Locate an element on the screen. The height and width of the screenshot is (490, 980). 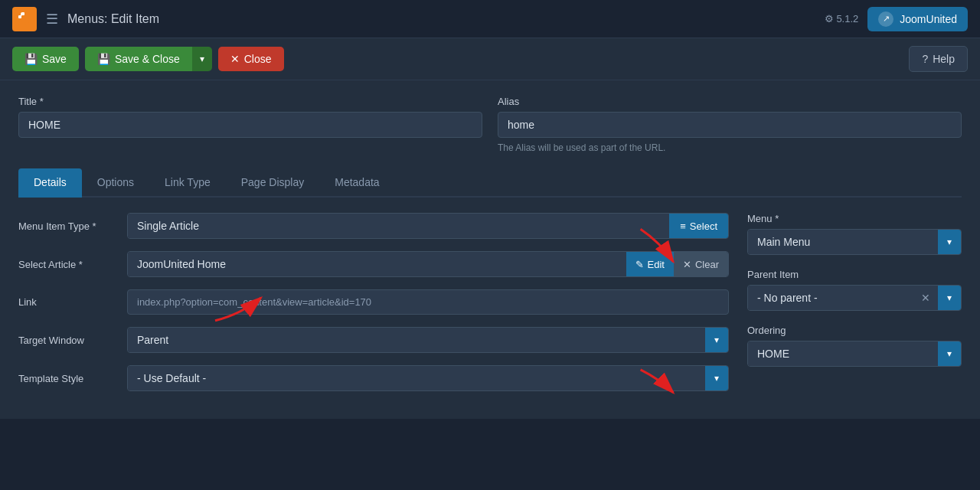
save-close-button: 💾 Save & Close is located at coordinates (139, 59).